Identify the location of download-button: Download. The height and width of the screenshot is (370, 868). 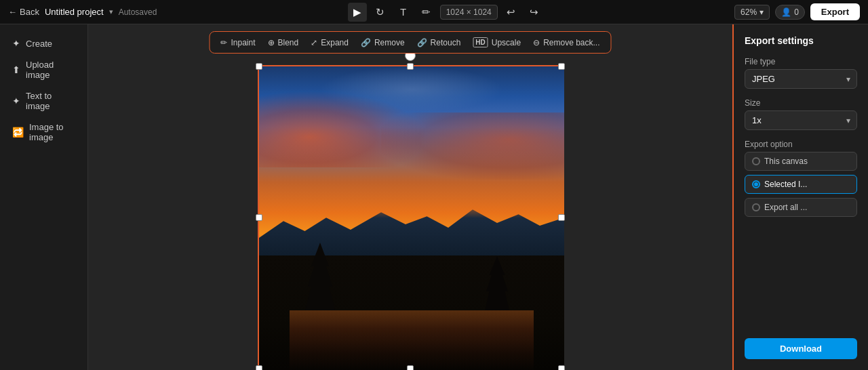
(801, 348).